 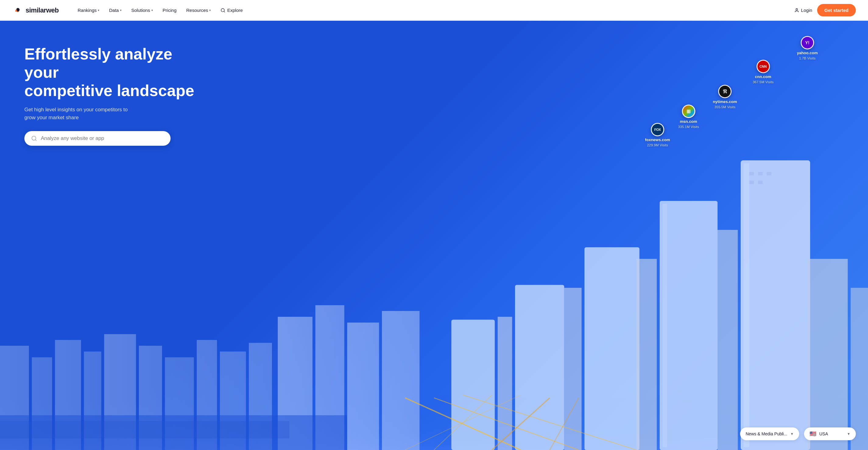 I want to click on nav-item-pricing: Pricing, so click(x=170, y=10).